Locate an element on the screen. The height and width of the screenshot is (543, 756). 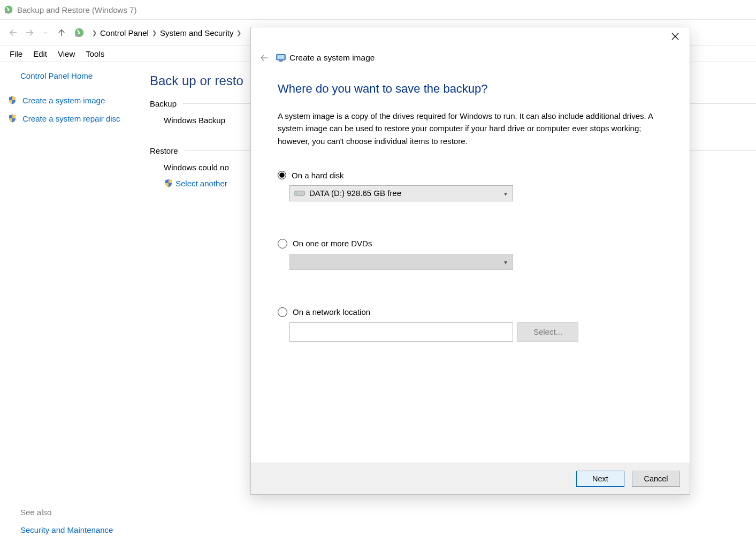
cancel-button: Cancel is located at coordinates (656, 479).